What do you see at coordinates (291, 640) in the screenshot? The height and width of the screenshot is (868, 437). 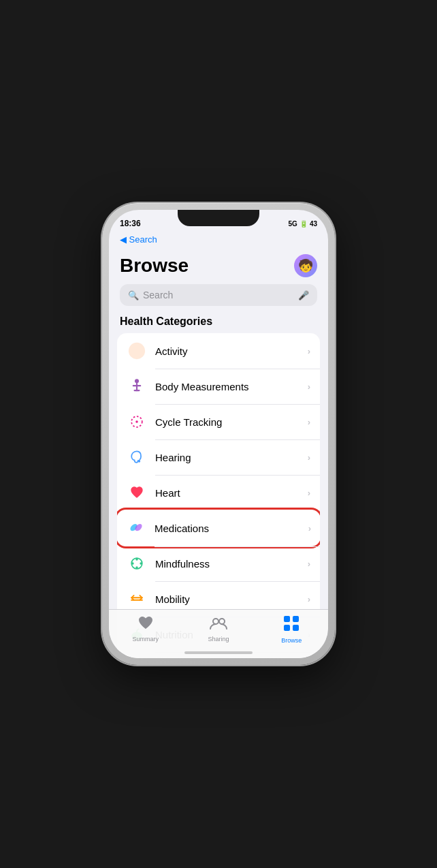 I see `browse-label: Browse` at bounding box center [291, 640].